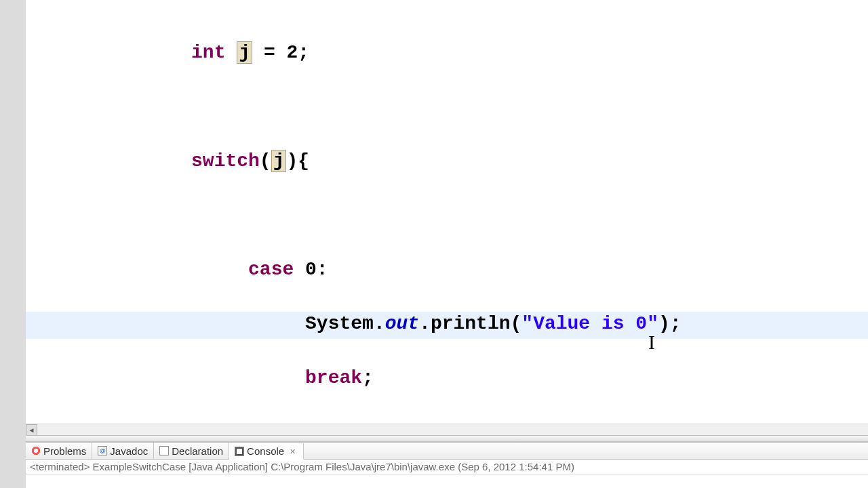 The image size is (868, 488). Describe the element at coordinates (447, 439) in the screenshot. I see `sash-resize-handle` at that location.